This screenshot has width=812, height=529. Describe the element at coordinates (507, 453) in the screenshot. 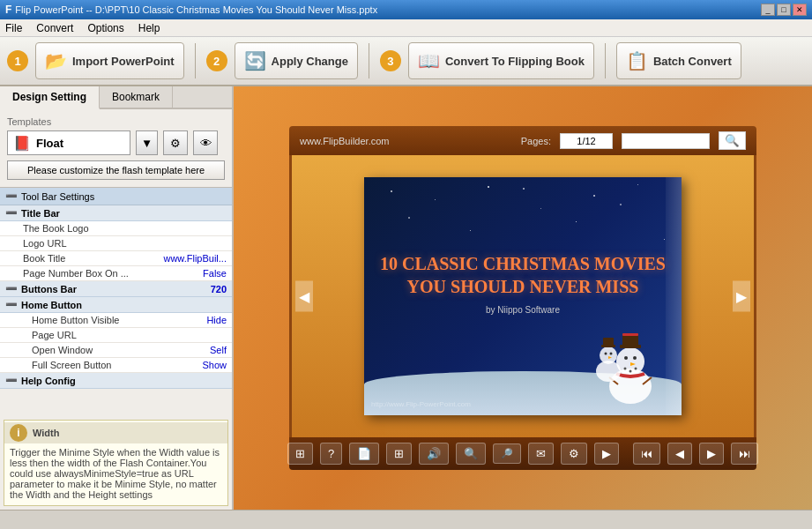

I see `pb-zoom-out-button: 🔎` at that location.